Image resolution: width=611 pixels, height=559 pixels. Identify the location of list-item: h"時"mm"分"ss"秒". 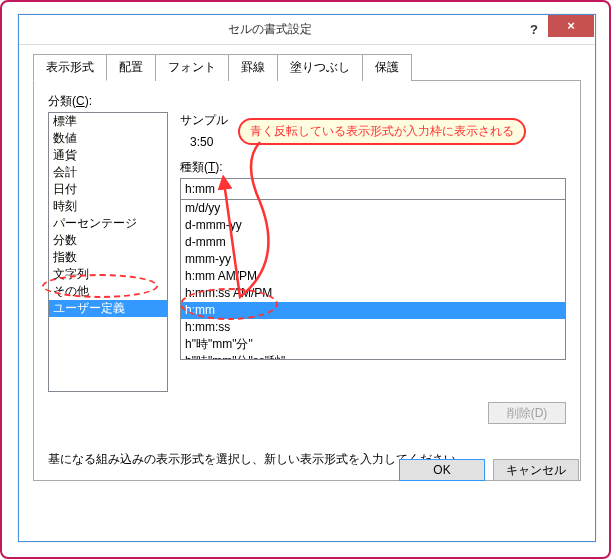
(373, 356).